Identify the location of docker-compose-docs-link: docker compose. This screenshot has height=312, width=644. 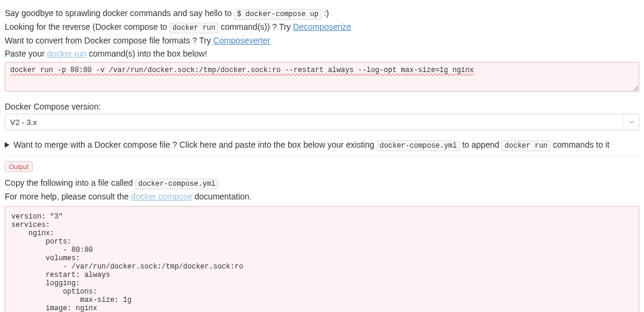
(162, 196).